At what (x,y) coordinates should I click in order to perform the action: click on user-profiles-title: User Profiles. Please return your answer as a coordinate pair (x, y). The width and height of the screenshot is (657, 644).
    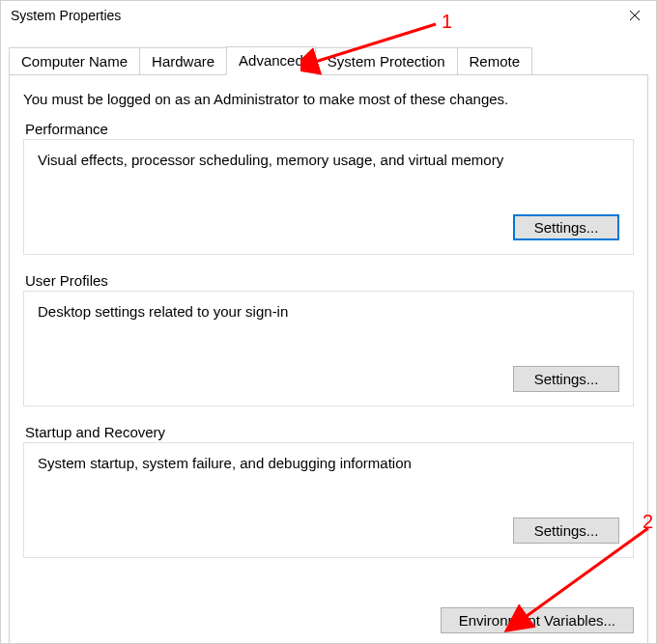
    Looking at the image, I should click on (328, 280).